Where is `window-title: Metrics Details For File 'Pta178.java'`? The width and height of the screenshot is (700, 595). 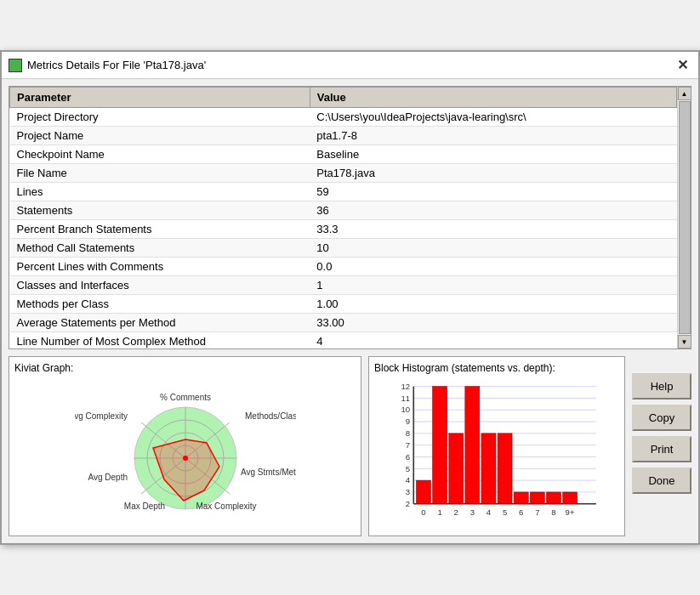 window-title: Metrics Details For File 'Pta178.java' is located at coordinates (117, 65).